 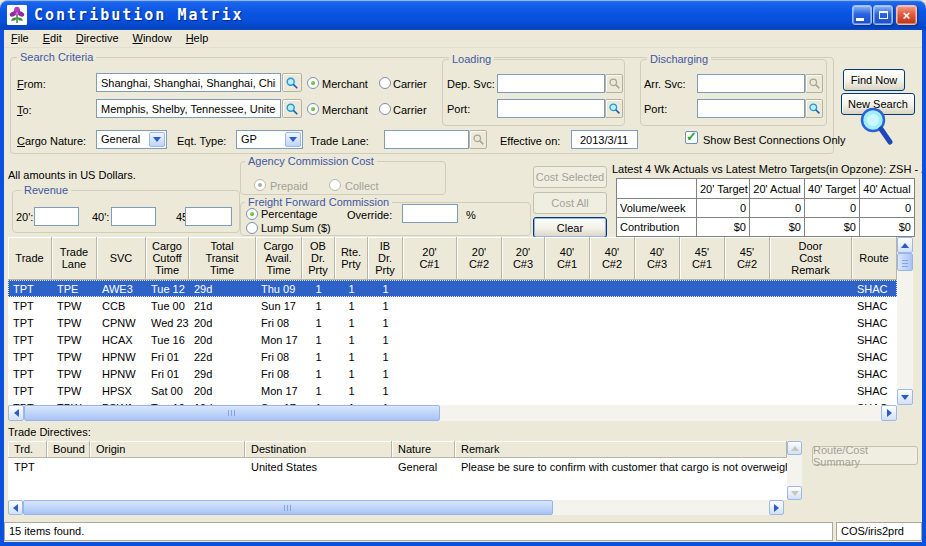 What do you see at coordinates (452, 390) in the screenshot?
I see `table-row: TPT TPW HPSX Sat 00 20d Mon 17 1 1 1 SHA…` at bounding box center [452, 390].